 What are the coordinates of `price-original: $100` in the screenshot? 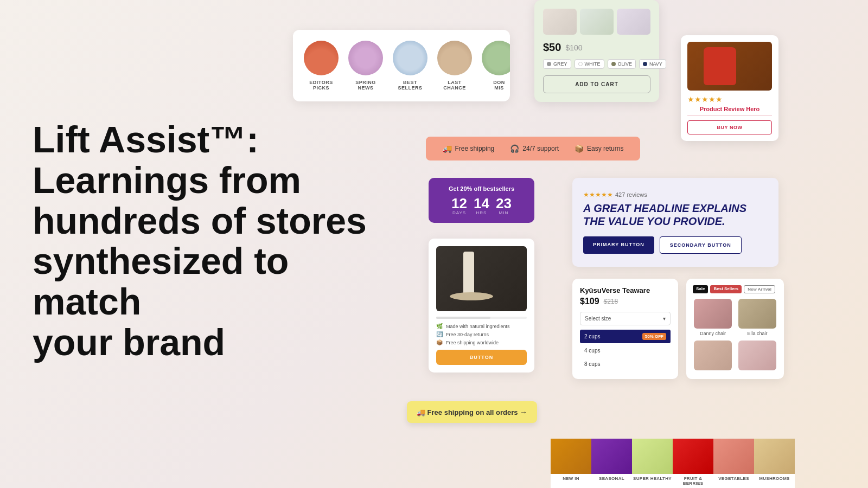 It's located at (574, 48).